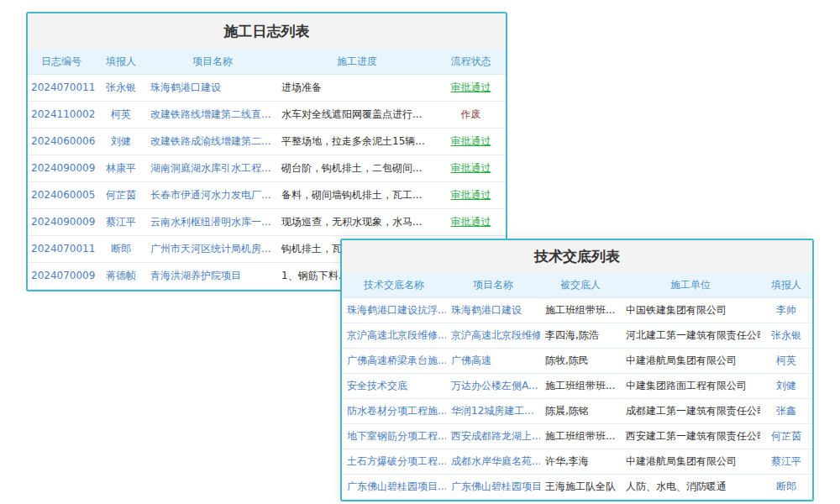 The height and width of the screenshot is (504, 840). Describe the element at coordinates (213, 196) in the screenshot. I see `link-cell: 长春市伊通河水力发电厂...` at that location.